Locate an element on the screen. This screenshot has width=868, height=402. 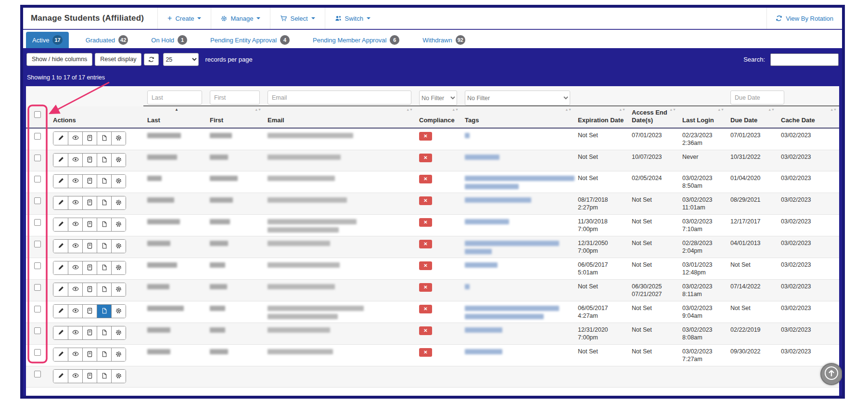
records-per-page-select: 25 is located at coordinates (181, 60).